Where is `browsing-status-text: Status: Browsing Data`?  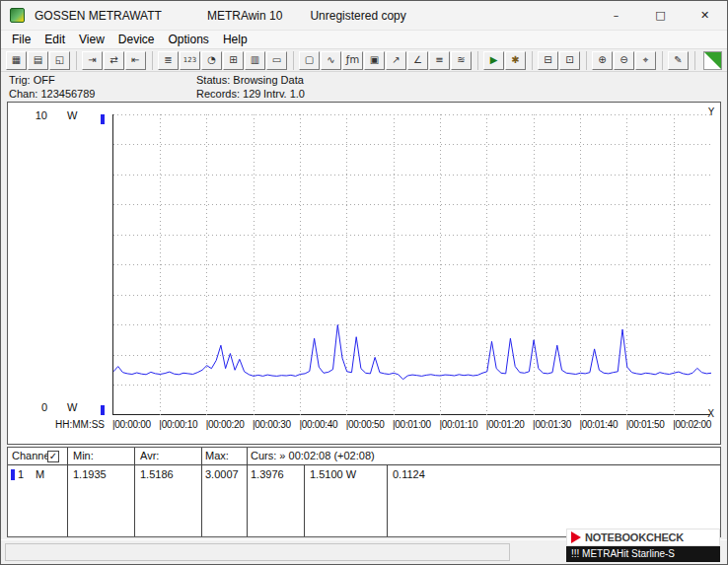
browsing-status-text: Status: Browsing Data is located at coordinates (251, 80).